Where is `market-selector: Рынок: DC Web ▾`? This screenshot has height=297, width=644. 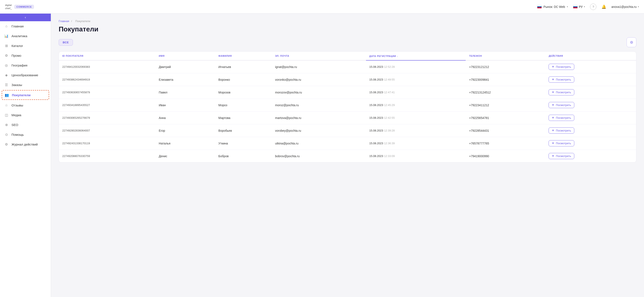 market-selector: Рынок: DC Web ▾ is located at coordinates (552, 7).